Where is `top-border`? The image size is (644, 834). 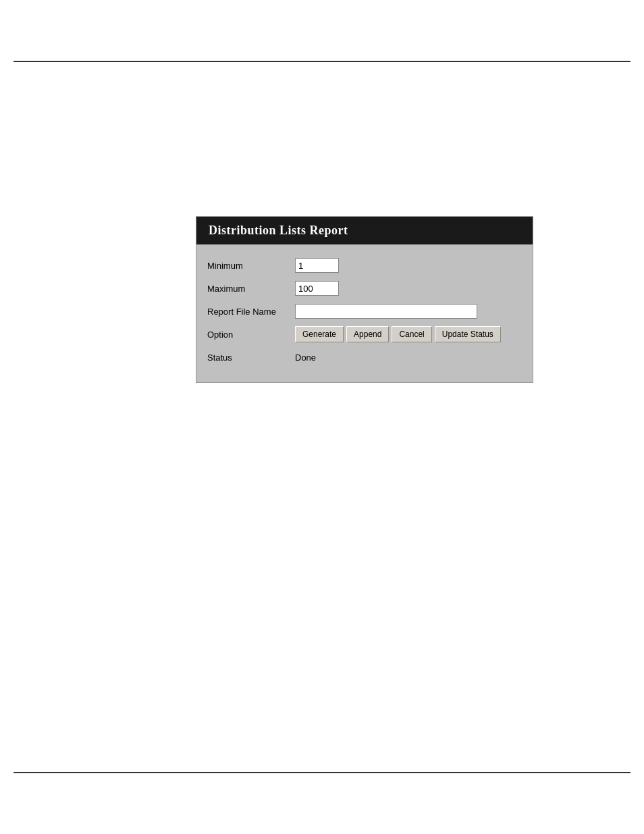 top-border is located at coordinates (322, 61).